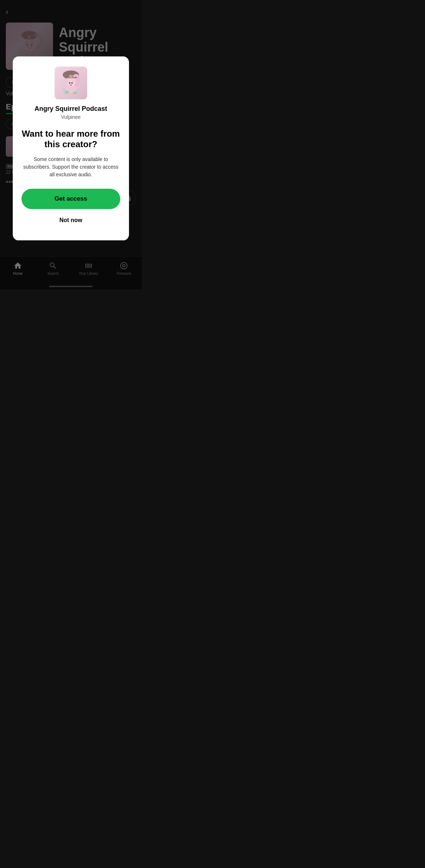 The height and width of the screenshot is (868, 425). Describe the element at coordinates (71, 109) in the screenshot. I see `modal-podcast-title: Angry Squirrel Podcast` at that location.